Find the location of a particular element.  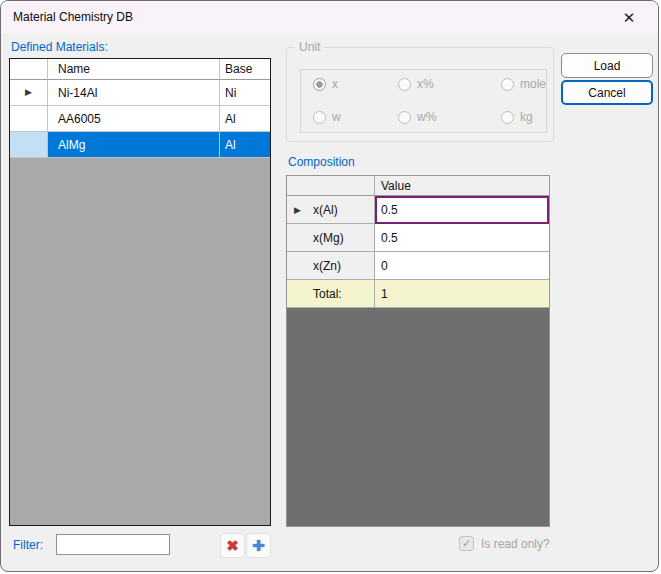

value-cell-editing: 0.5 is located at coordinates (462, 210).